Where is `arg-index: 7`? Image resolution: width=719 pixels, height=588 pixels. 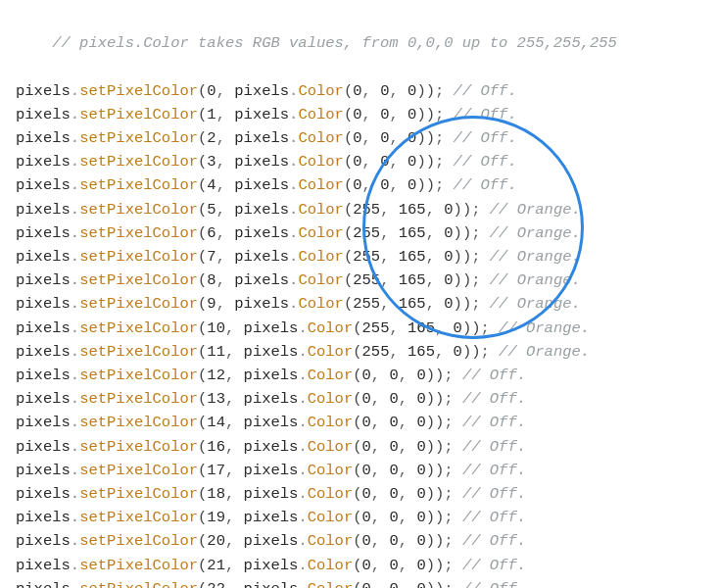 arg-index: 7 is located at coordinates (212, 257).